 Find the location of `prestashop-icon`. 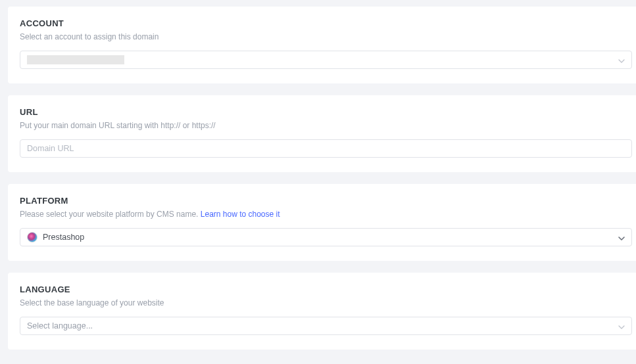

prestashop-icon is located at coordinates (32, 237).